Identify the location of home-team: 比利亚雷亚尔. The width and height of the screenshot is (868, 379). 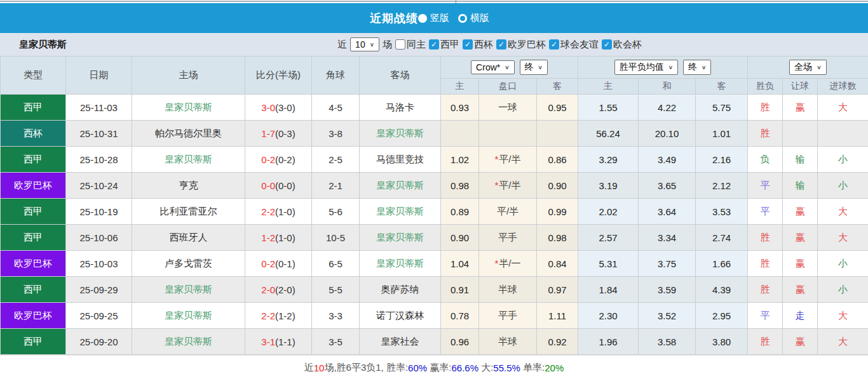
(189, 212).